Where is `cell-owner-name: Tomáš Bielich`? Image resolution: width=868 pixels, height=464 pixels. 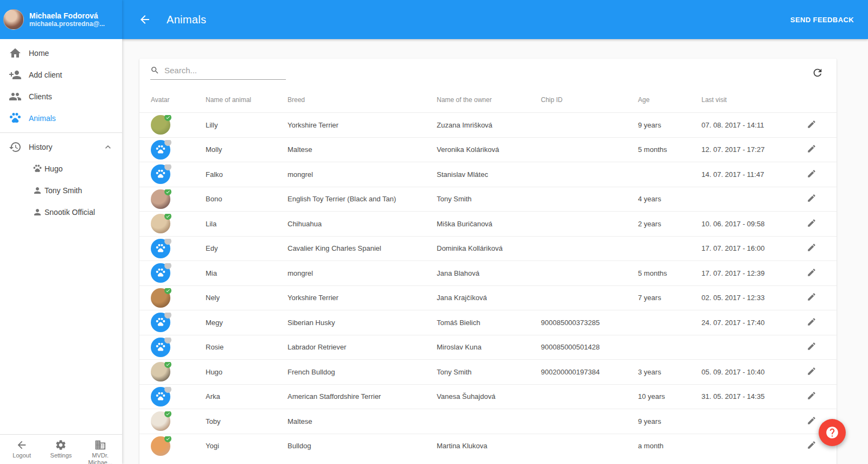 cell-owner-name: Tomáš Bielich is located at coordinates (489, 322).